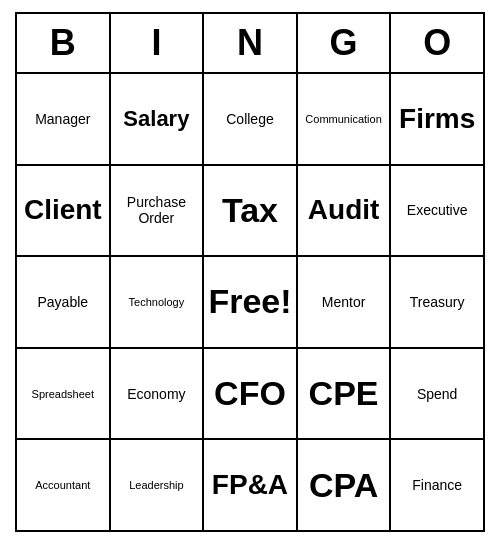 Image resolution: width=500 pixels, height=544 pixels. Describe the element at coordinates (345, 211) in the screenshot. I see `bingo-cell: Audit` at that location.